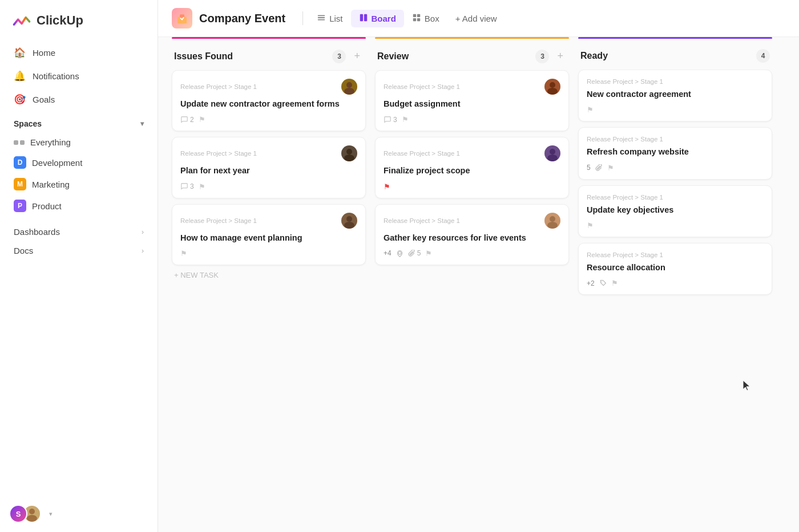 This screenshot has height=532, width=799. Describe the element at coordinates (43, 99) in the screenshot. I see `sidebar-item-label: Goals` at that location.